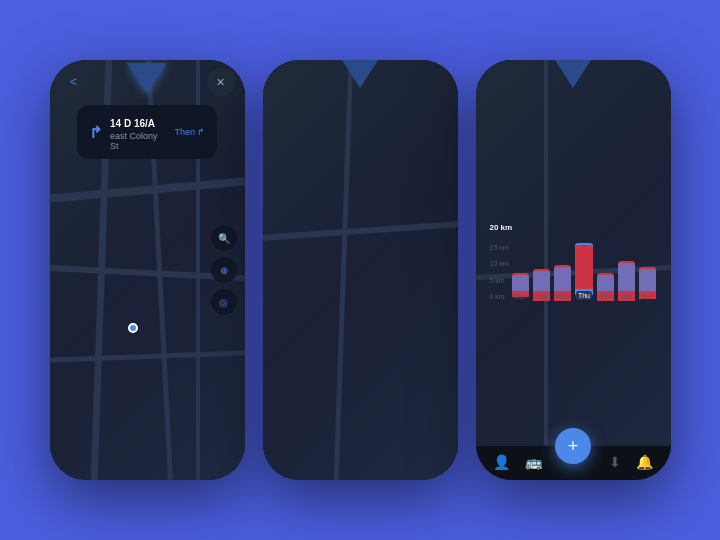 Image resolution: width=720 pixels, height=540 pixels. What do you see at coordinates (606, 267) in the screenshot?
I see `bar-fri: Fri` at bounding box center [606, 267].